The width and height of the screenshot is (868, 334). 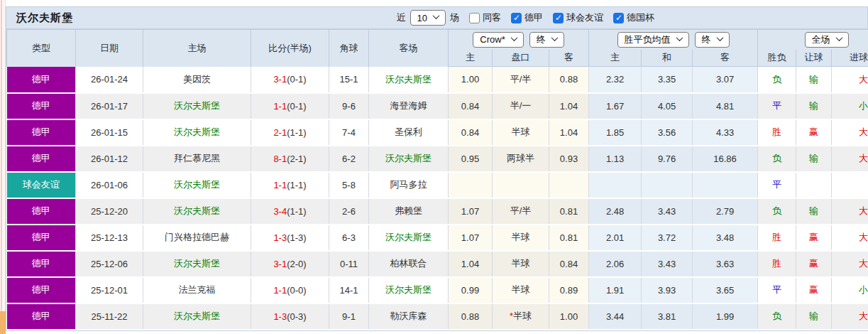 I want to click on bundesliga-filter: ✓ 德甲, so click(x=527, y=18).